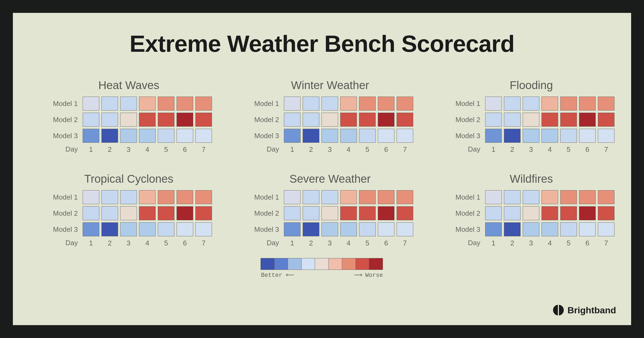 This screenshot has width=644, height=338. Describe the element at coordinates (584, 310) in the screenshot. I see `brand-badge: Brightband` at that location.